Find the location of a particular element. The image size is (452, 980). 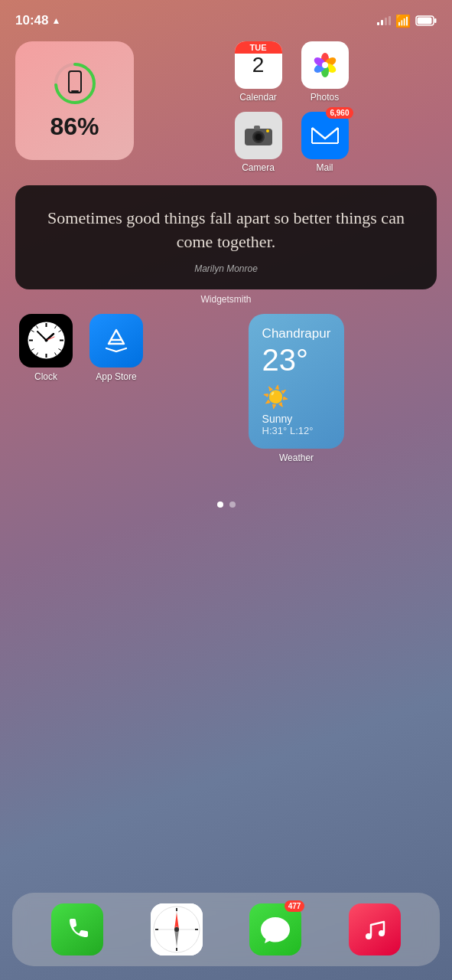

weather-widget: Chandrapur 23° ☀️ Sunny H:31° L:12° is located at coordinates (297, 381).